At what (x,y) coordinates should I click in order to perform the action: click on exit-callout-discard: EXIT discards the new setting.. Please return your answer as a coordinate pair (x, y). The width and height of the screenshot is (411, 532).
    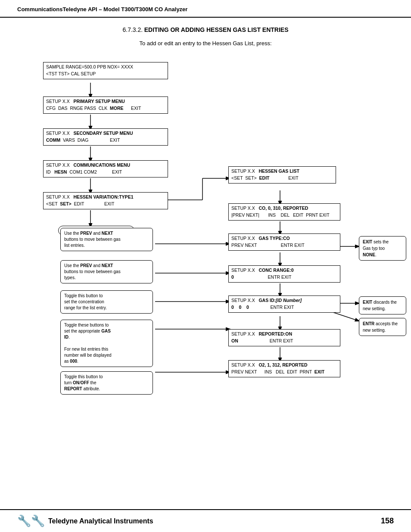
    Looking at the image, I should click on (383, 305).